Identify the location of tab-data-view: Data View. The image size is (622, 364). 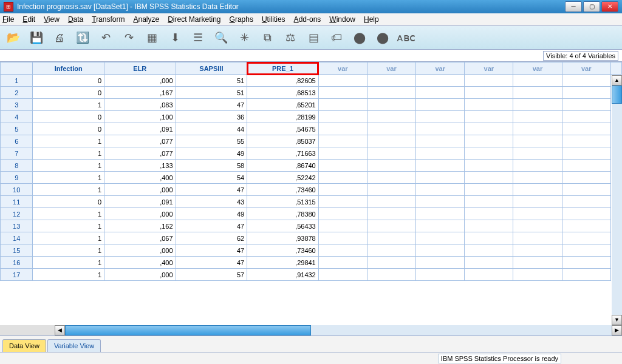
(24, 346).